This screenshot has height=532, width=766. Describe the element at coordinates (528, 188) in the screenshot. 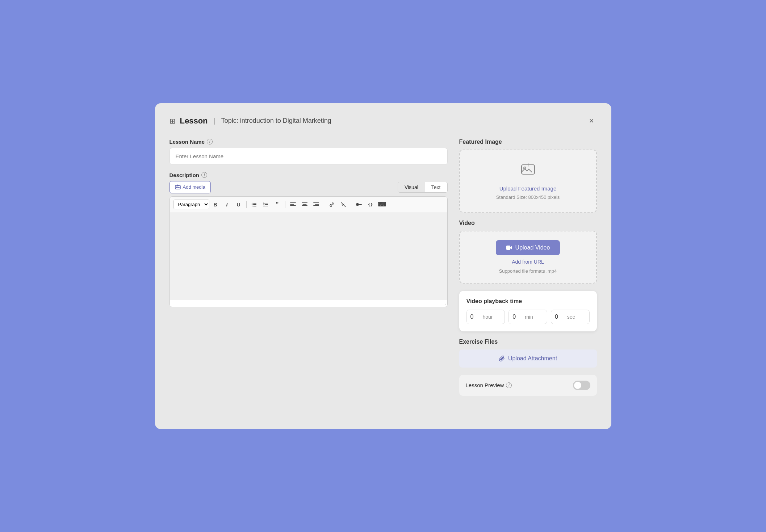

I see `upload-featured-image-link: Upload Featured Image` at that location.